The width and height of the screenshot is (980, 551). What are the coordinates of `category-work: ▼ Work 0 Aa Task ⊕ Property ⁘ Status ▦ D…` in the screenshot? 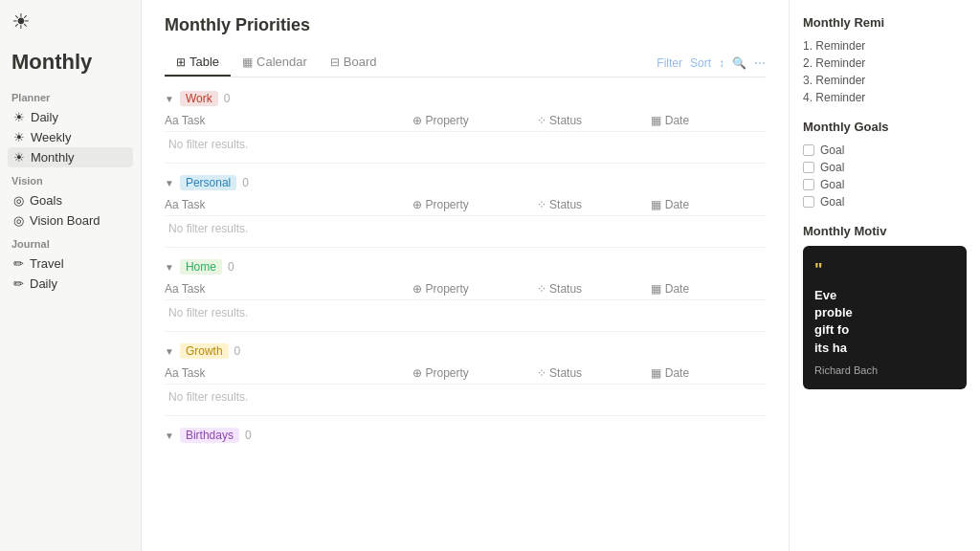 It's located at (465, 125).